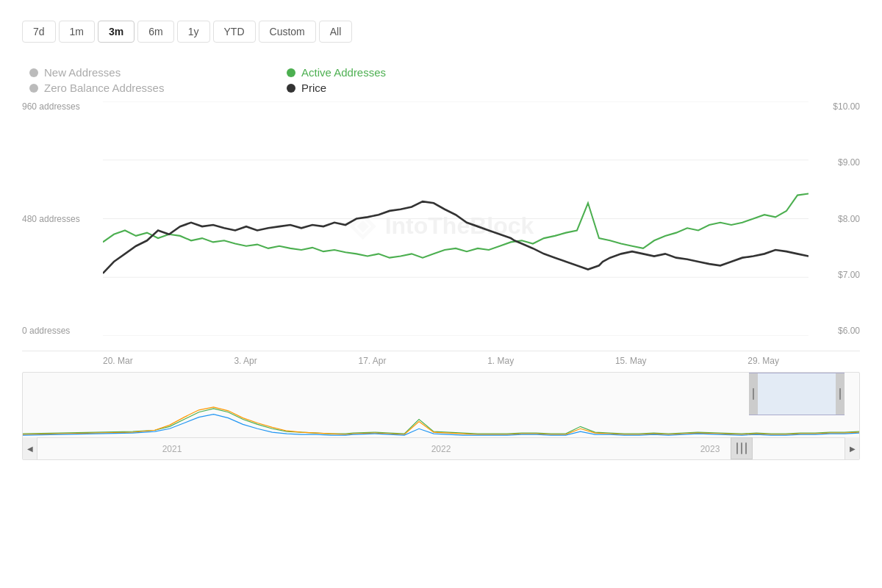  I want to click on time-btn-6m: 6m, so click(156, 32).